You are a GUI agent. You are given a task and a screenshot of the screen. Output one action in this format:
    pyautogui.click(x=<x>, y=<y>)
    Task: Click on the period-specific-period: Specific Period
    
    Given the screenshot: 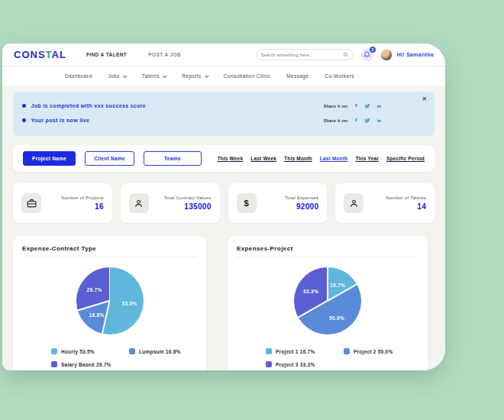 What is the action you would take?
    pyautogui.click(x=405, y=159)
    